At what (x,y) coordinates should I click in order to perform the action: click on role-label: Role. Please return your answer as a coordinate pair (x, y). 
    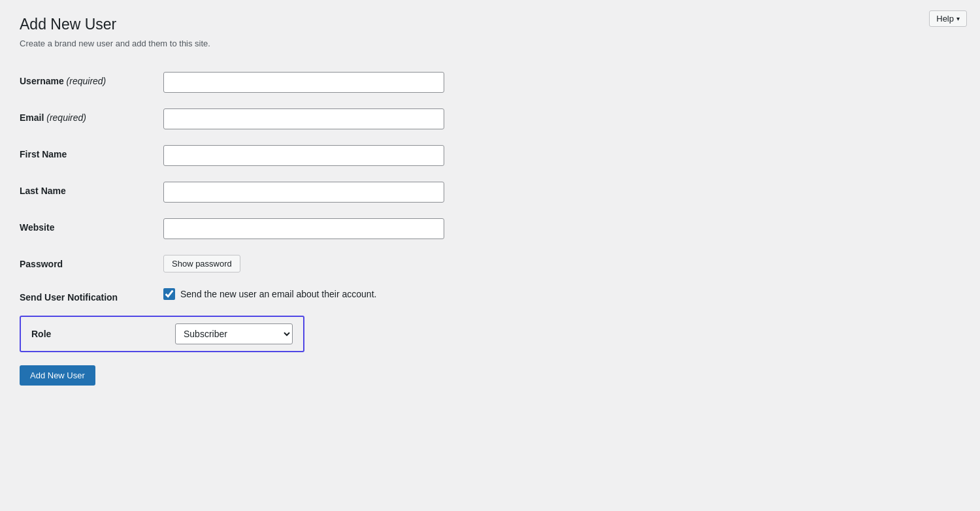
    Looking at the image, I should click on (103, 334).